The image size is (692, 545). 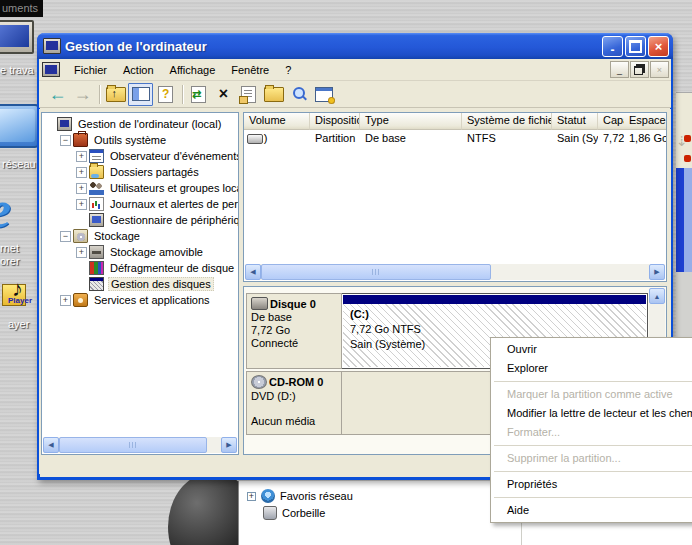 What do you see at coordinates (18, 324) in the screenshot?
I see `media-player-label: ayer` at bounding box center [18, 324].